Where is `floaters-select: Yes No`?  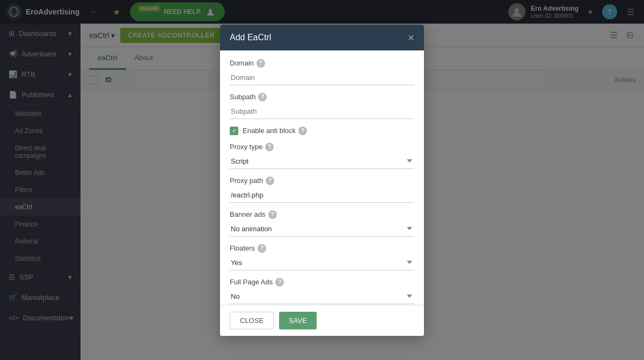 floaters-select: Yes No is located at coordinates (322, 263).